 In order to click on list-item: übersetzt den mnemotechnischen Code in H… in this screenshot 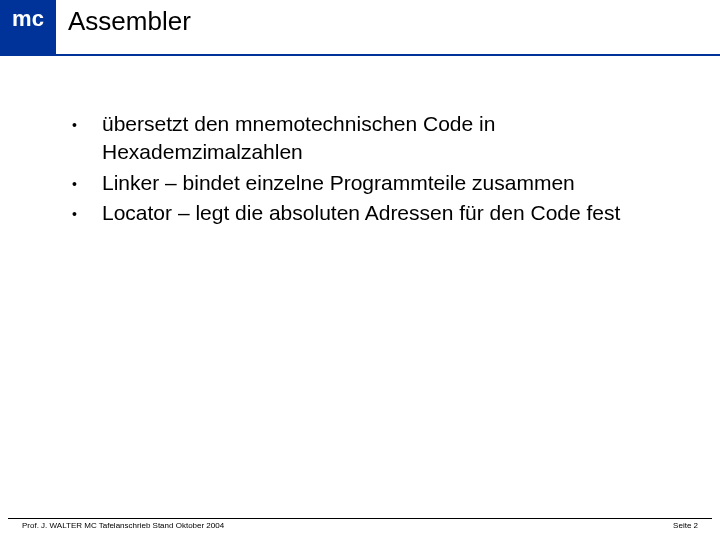, I will do `click(379, 138)`.